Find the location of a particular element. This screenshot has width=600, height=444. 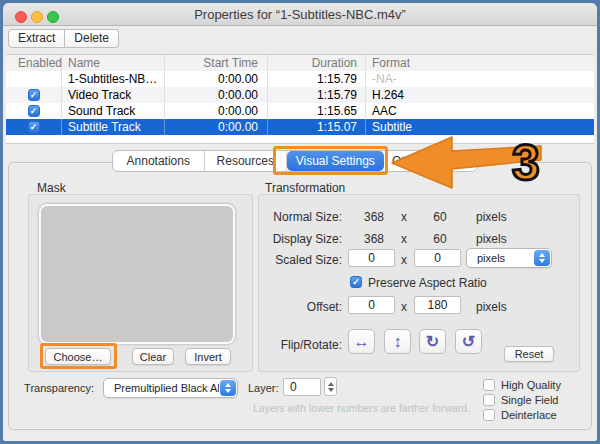

single-field-label: Single Field is located at coordinates (530, 400).